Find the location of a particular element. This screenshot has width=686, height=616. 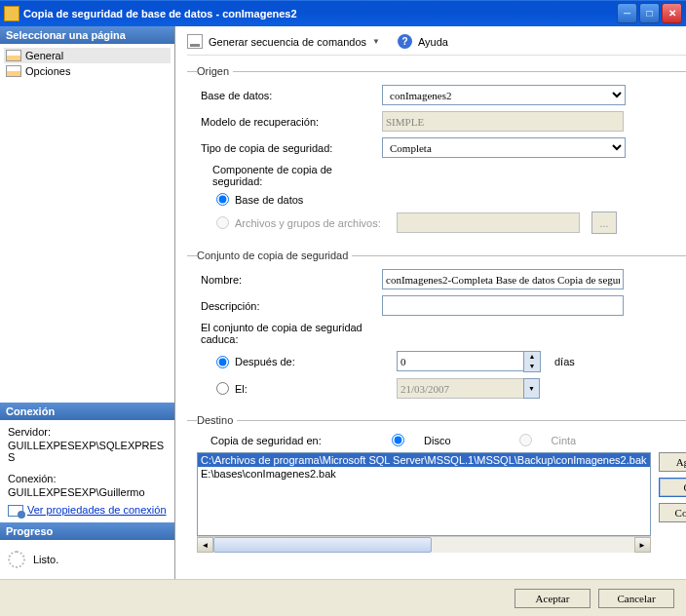

backup-set-legend: Conjunto de copia de seguridad is located at coordinates (275, 255).